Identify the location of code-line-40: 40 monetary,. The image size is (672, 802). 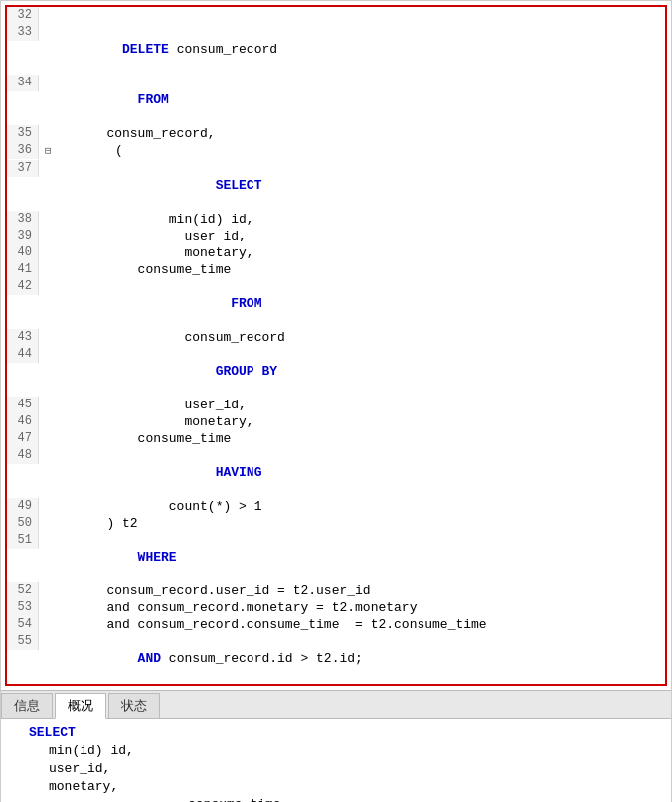
(336, 252).